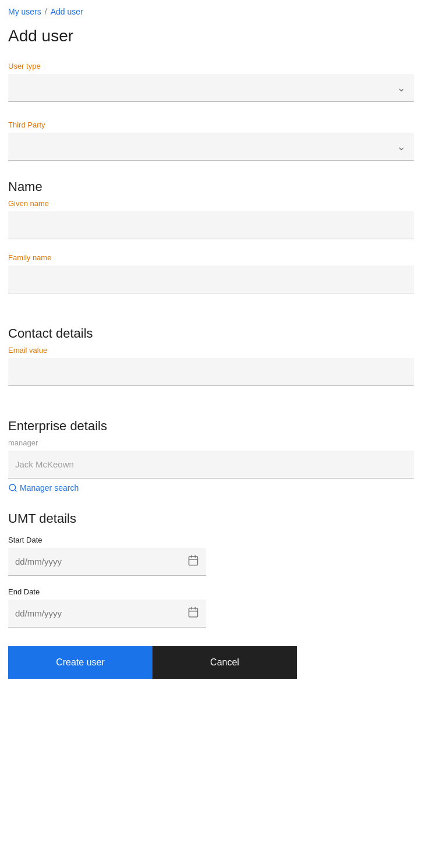  Describe the element at coordinates (211, 662) in the screenshot. I see `form-buttons: Create user Cancel` at that location.